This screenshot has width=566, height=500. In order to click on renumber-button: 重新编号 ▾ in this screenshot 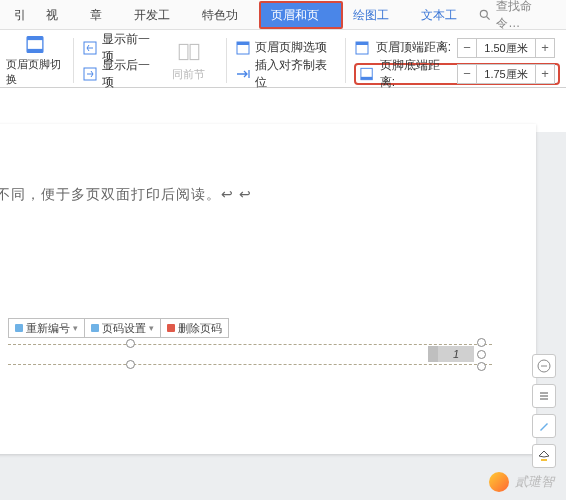, I will do `click(46, 328)`.